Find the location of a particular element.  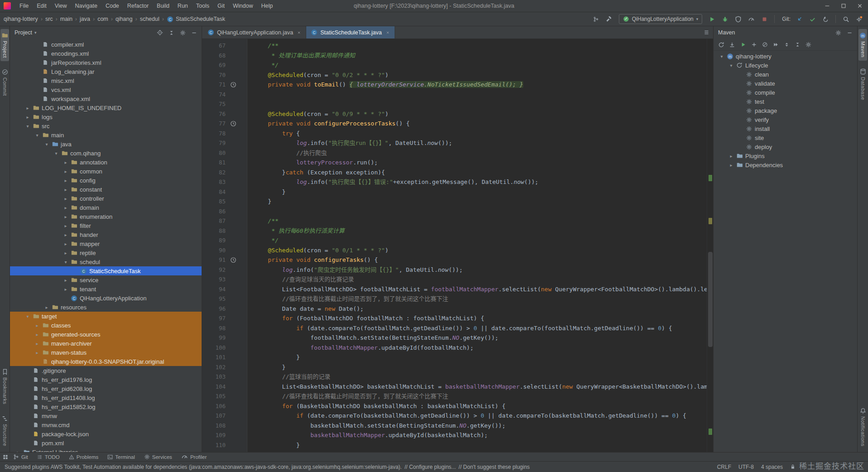

tree-item-qihang-lottery-0-0-3-snapshot-jar-original: qihang-lottery-0.0.3-SNAPSHOT.jar.origin… is located at coordinates (106, 361).